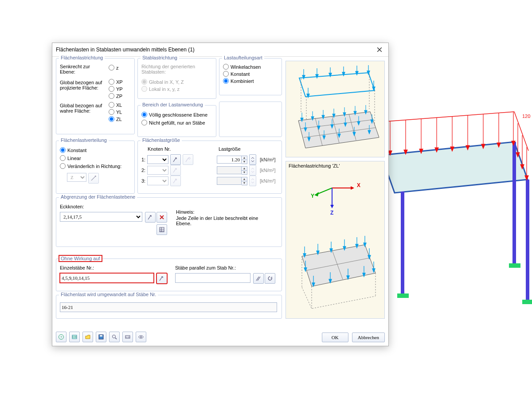  Describe the element at coordinates (81, 258) in the screenshot. I see `group-label-highlighted: Ohne Wirkung auf` at that location.